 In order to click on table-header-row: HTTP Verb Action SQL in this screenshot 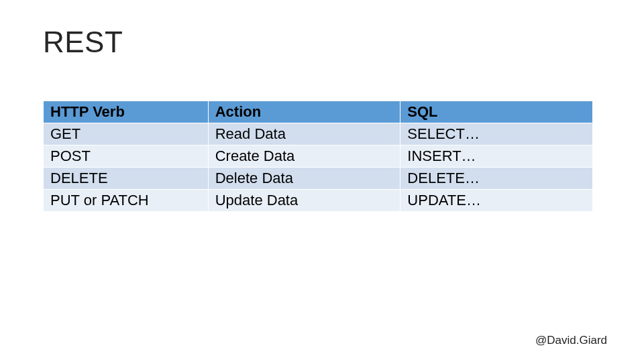, I will do `click(318, 113)`.